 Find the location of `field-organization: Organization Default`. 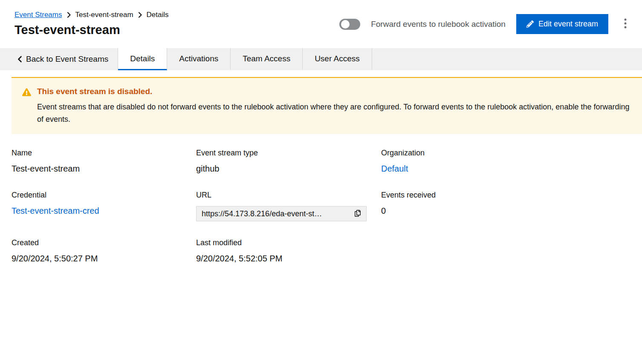

field-organization: Organization Default is located at coordinates (506, 161).